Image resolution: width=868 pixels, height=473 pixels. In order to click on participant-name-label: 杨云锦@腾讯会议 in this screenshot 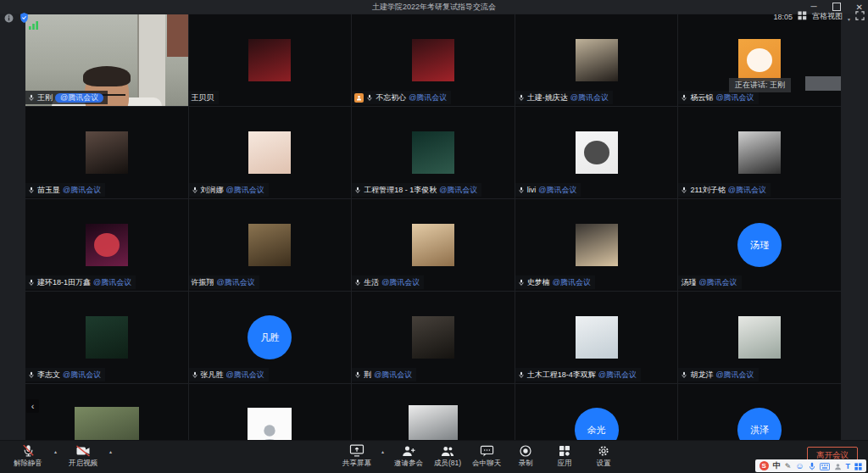, I will do `click(718, 97)`.